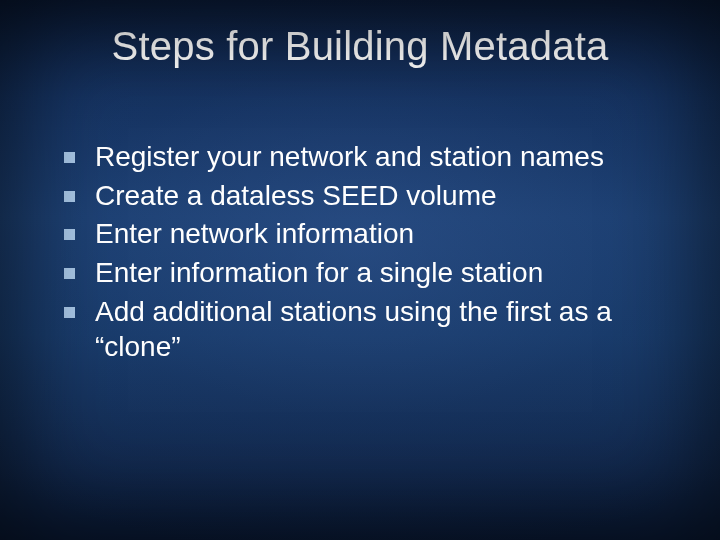 The height and width of the screenshot is (540, 720). I want to click on list-item-text: Register your network and station names, so click(384, 158).